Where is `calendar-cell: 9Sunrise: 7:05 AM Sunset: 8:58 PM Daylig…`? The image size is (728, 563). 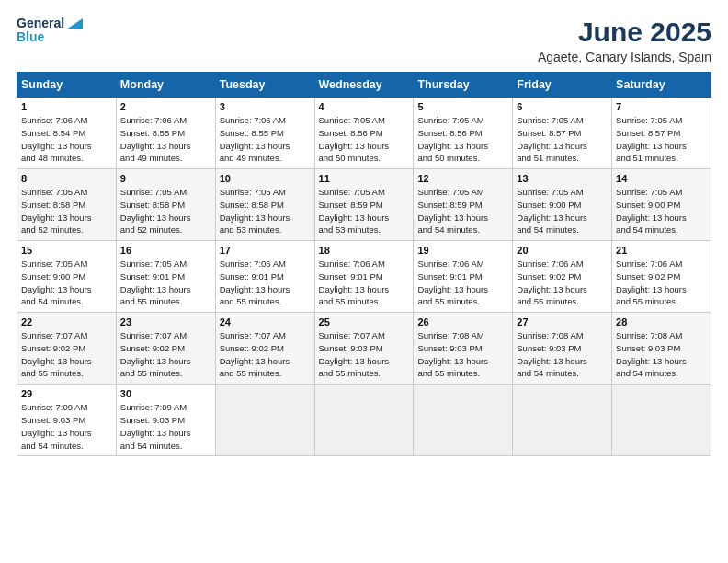 calendar-cell: 9Sunrise: 7:05 AM Sunset: 8:58 PM Daylig… is located at coordinates (165, 205).